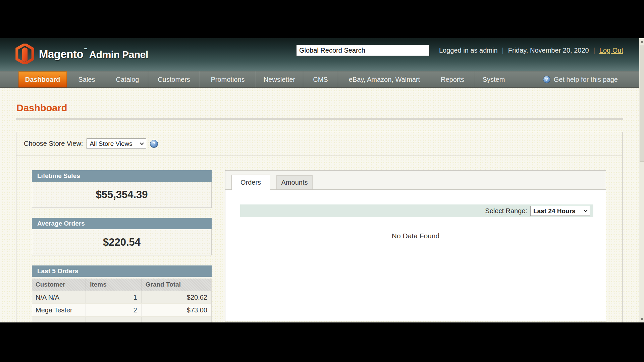 This screenshot has width=644, height=362. I want to click on brand-suffix: Admin Panel, so click(119, 54).